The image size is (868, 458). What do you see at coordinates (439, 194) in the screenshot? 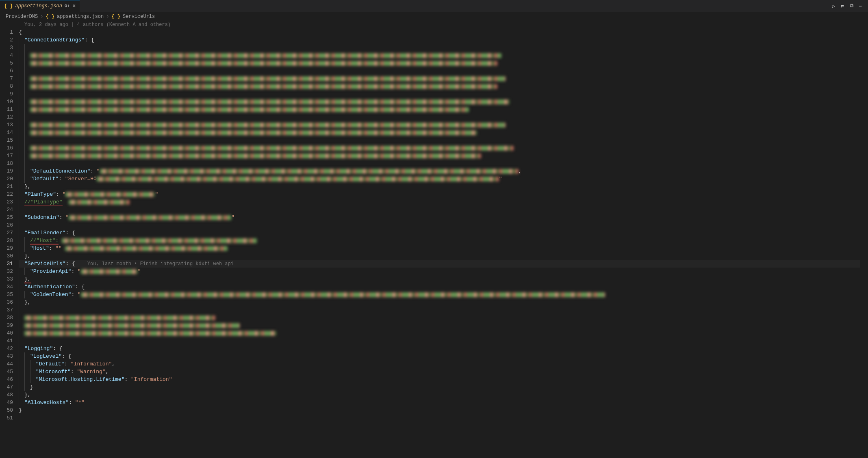
I see `code-line: "PlanType": ""` at bounding box center [439, 194].